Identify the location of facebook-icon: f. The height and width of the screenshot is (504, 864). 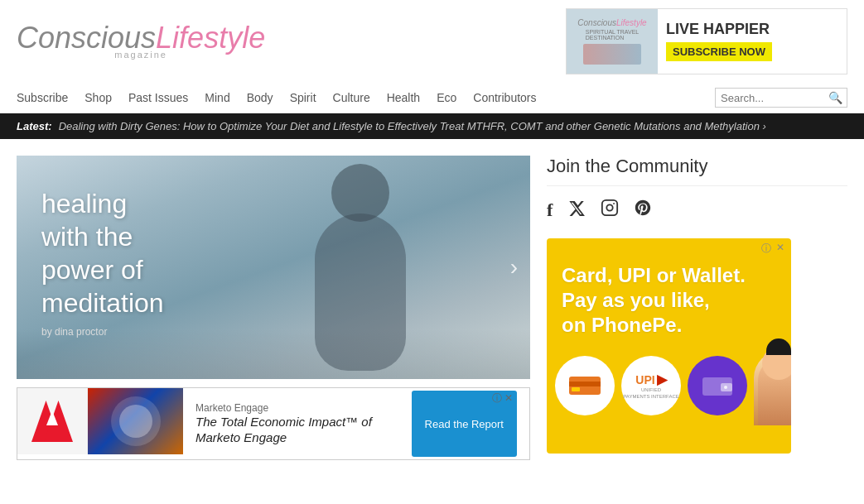
(550, 210).